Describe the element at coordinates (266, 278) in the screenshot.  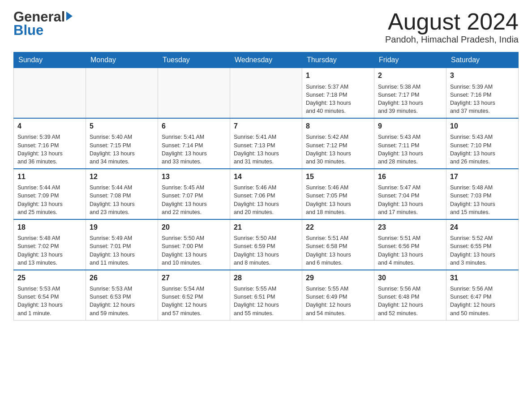
I see `day-number: 28` at that location.